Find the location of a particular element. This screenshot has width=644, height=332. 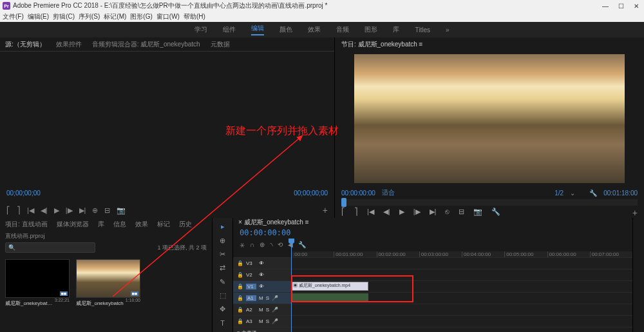

overwrite-icon: ⊟ is located at coordinates (107, 210).